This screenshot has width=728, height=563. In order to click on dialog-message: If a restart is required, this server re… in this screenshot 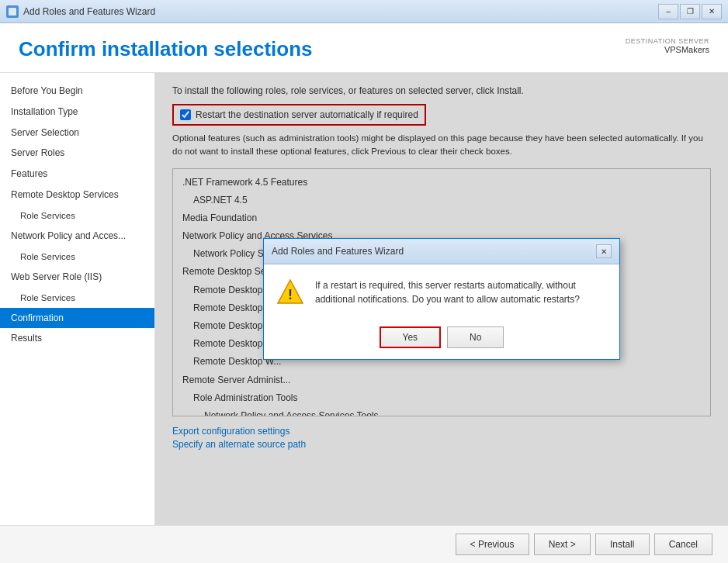, I will do `click(461, 292)`.